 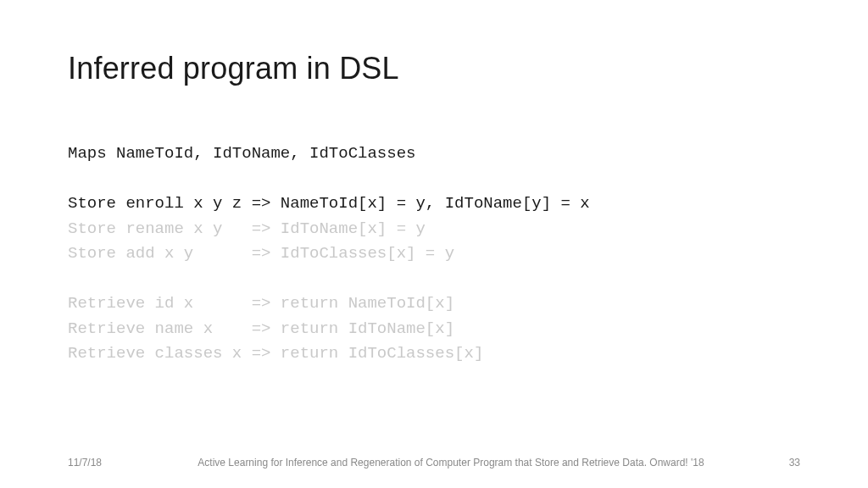 I want to click on code-line-rename: Store rename x y => IdToName[x] = y, so click(x=247, y=229).